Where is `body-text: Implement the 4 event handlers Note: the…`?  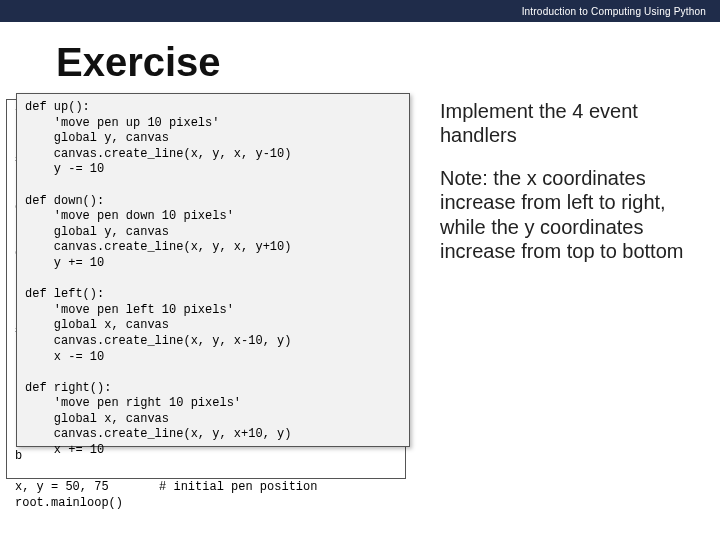
body-text: Implement the 4 event handlers Note: the… is located at coordinates (570, 181).